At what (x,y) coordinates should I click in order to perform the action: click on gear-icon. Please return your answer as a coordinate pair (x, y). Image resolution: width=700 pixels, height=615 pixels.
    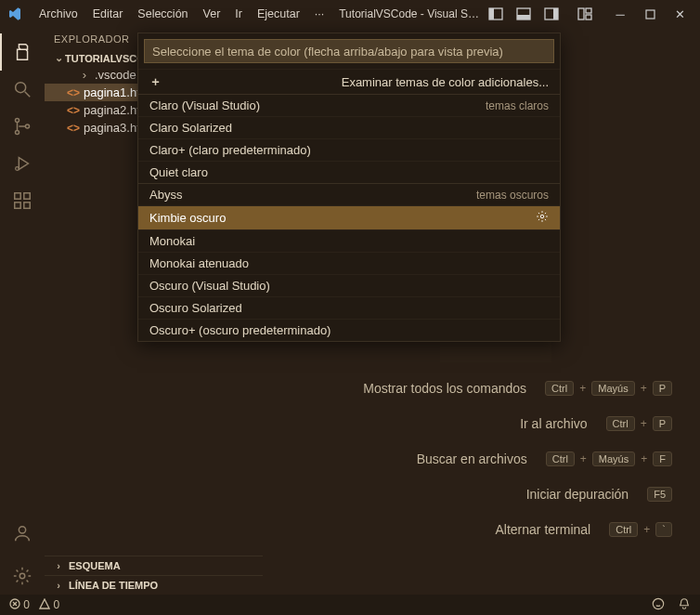
    Looking at the image, I should click on (542, 217).